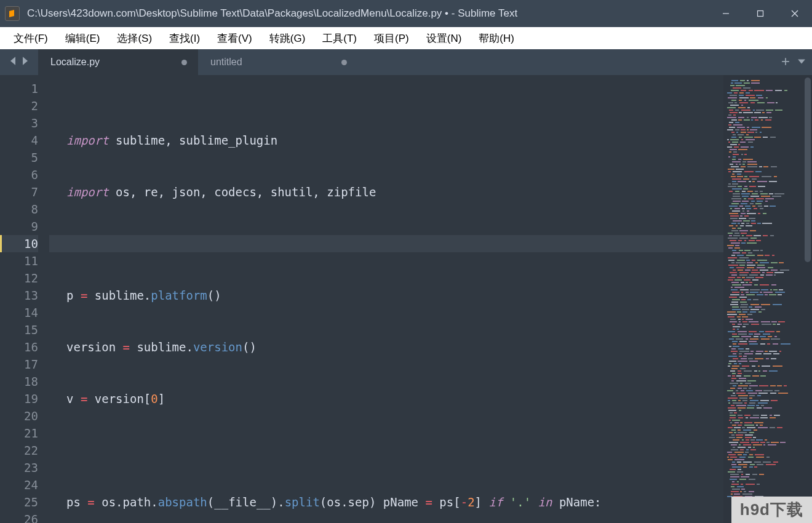 The width and height of the screenshot is (812, 523). I want to click on line-number: 23, so click(20, 468).